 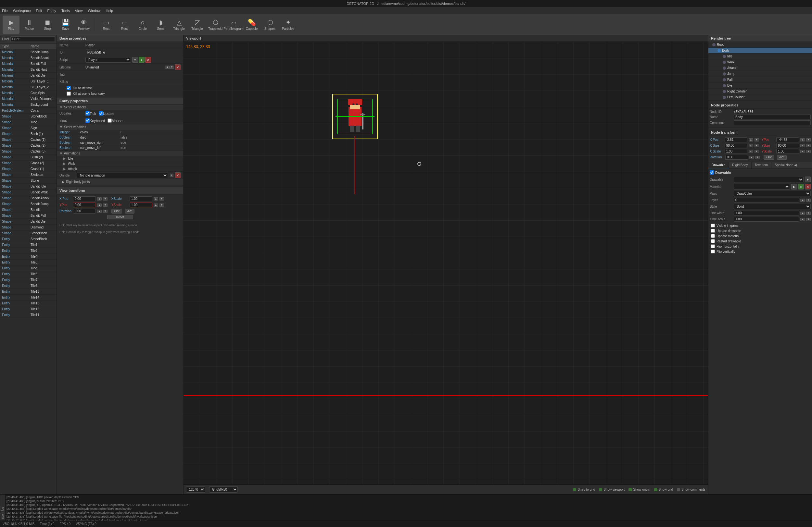 What do you see at coordinates (757, 157) in the screenshot?
I see `nt-rot-down: ▼` at bounding box center [757, 157].